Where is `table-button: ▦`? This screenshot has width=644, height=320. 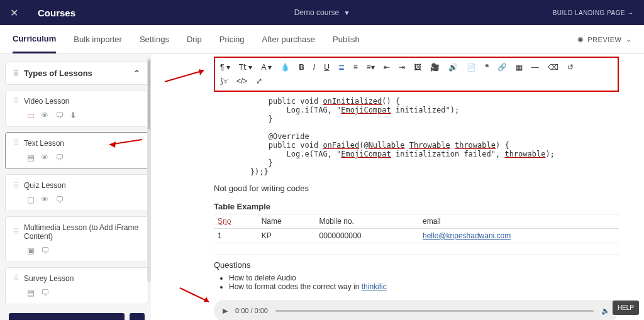
table-button: ▦ is located at coordinates (519, 67).